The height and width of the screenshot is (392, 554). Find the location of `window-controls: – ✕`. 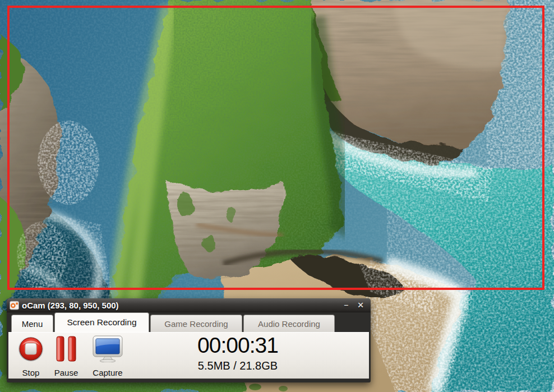

window-controls: – ✕ is located at coordinates (357, 305).